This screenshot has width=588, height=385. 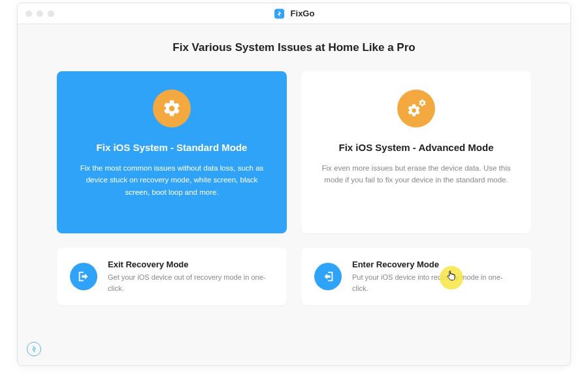 I want to click on exit-icon, so click(x=84, y=276).